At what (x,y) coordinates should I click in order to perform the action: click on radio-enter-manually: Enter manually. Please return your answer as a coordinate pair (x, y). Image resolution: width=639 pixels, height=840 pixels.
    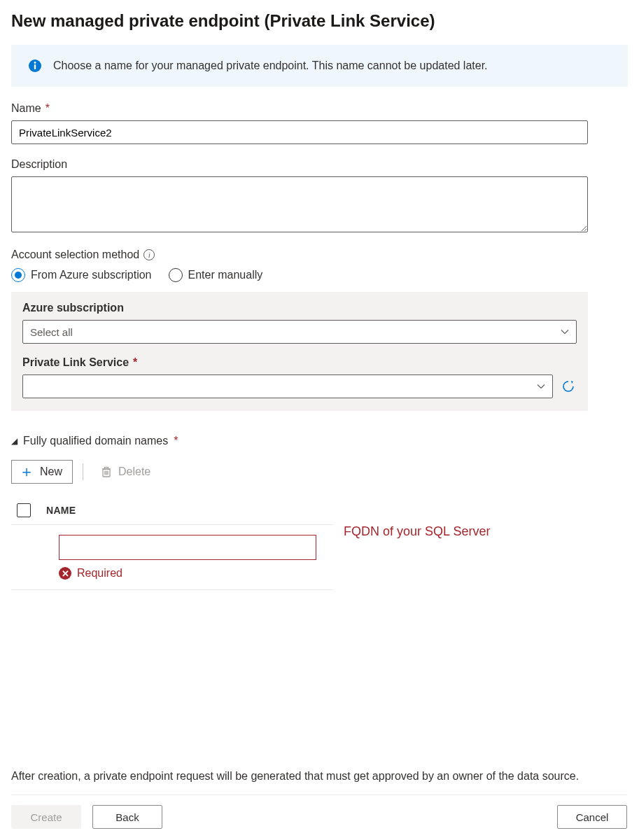
    Looking at the image, I should click on (216, 275).